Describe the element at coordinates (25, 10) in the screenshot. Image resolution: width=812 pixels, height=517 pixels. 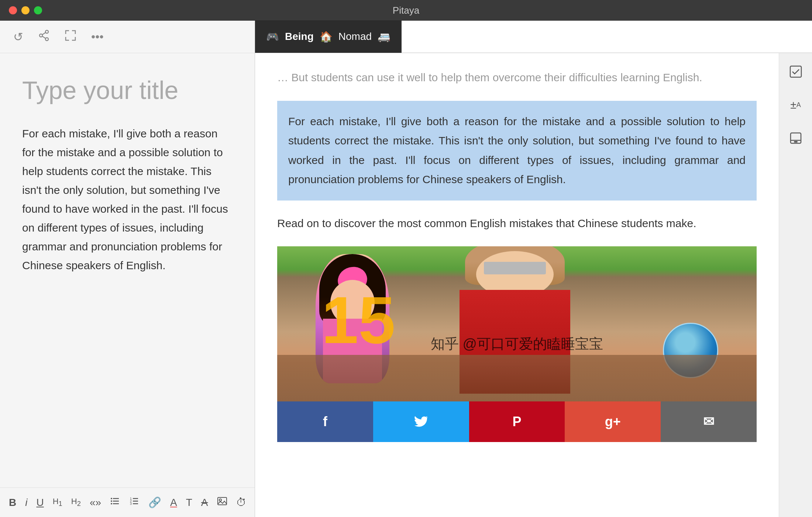
I see `minimize-button` at that location.